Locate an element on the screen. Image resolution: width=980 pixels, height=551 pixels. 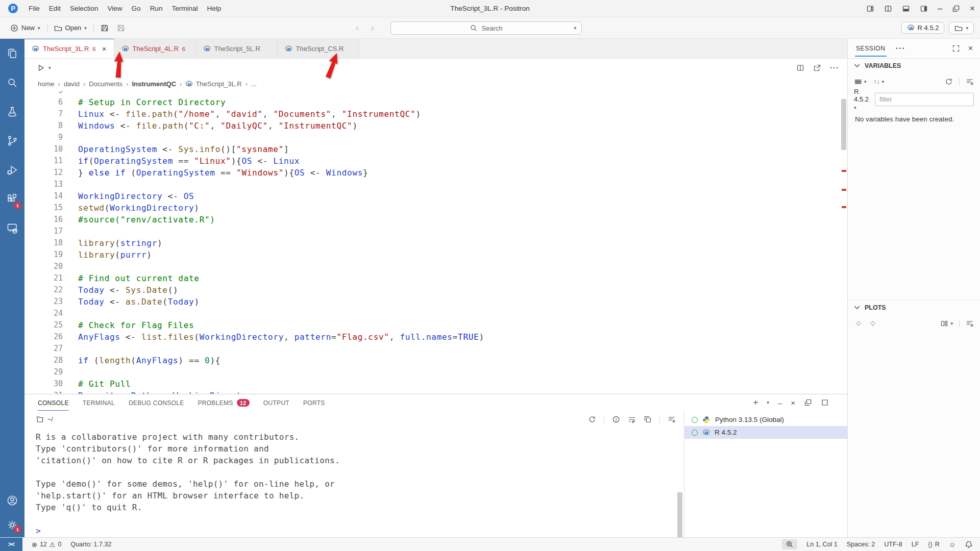
menu-selection: Selection is located at coordinates (84, 8).